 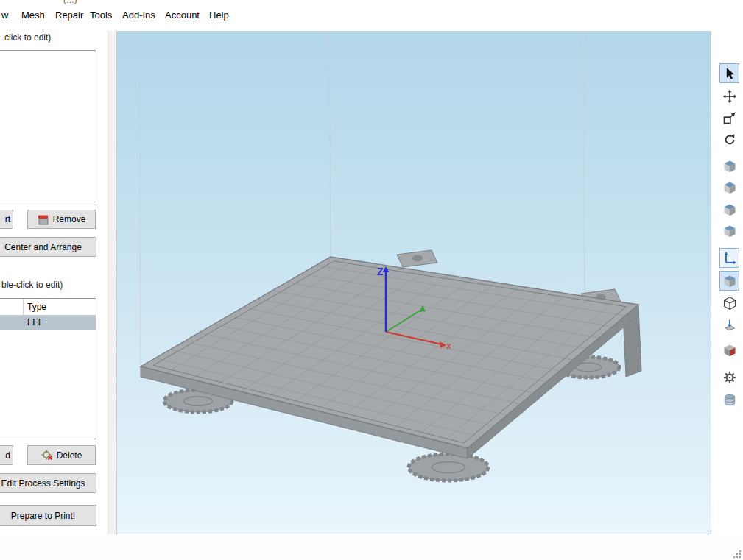 I want to click on wireframe-toggle, so click(x=729, y=303).